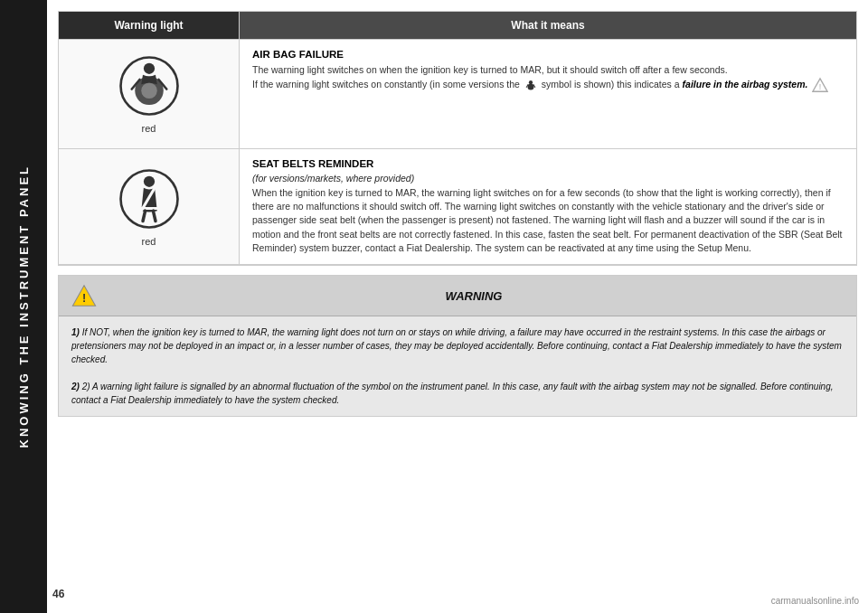  I want to click on text-cell-seatbelt: SEAT BELTS REMINDER (for versions/market…, so click(548, 206).